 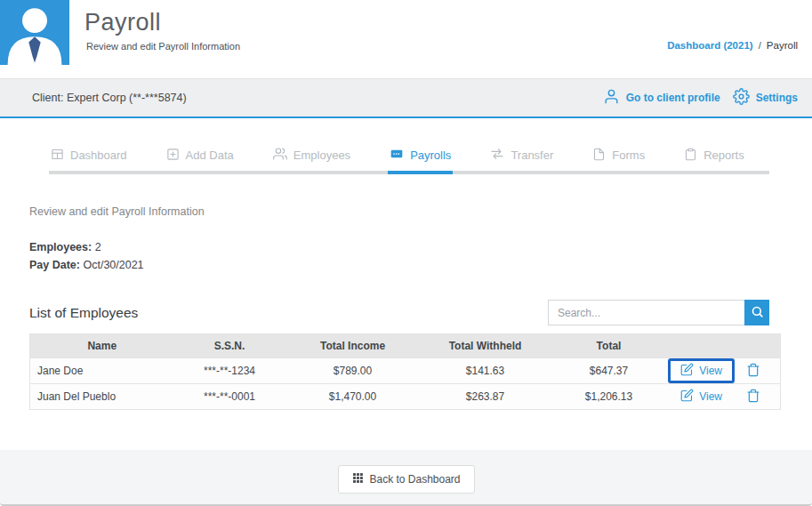 I want to click on file-icon, so click(x=599, y=156).